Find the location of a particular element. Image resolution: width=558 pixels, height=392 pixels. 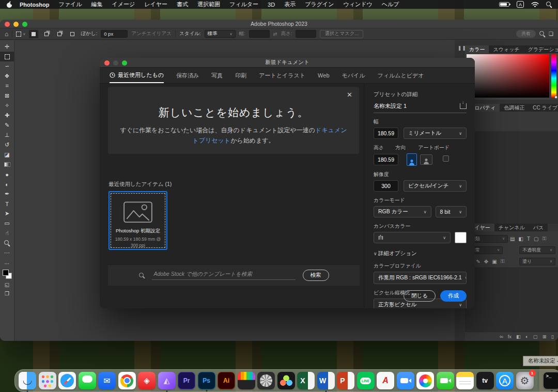

dialog-zoom-button is located at coordinates (125, 63).